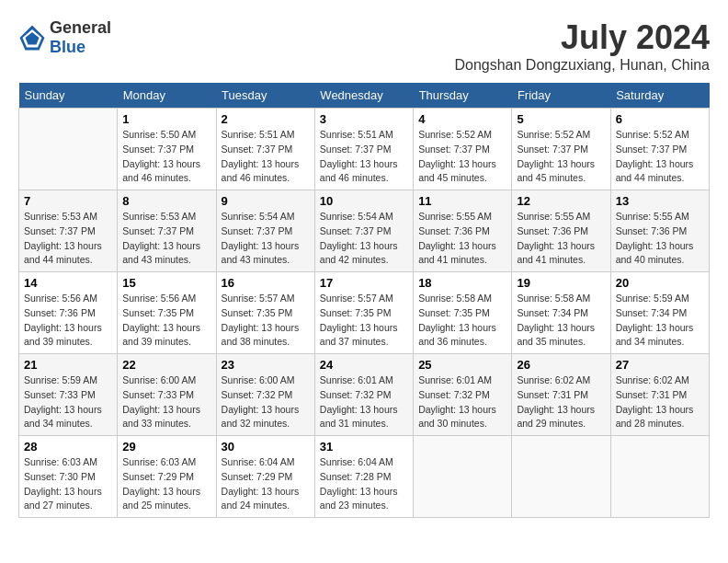 The height and width of the screenshot is (563, 728). Describe the element at coordinates (463, 313) in the screenshot. I see `calendar-cell: 18Sunrise: 5:58 AMSunset: 7:35 PMDayligh…` at that location.